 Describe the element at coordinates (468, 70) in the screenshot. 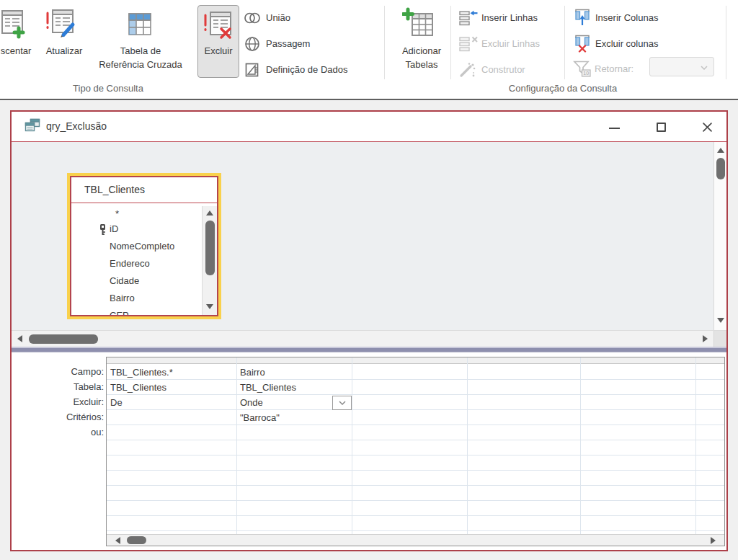

I see `builder-wand-icon` at that location.